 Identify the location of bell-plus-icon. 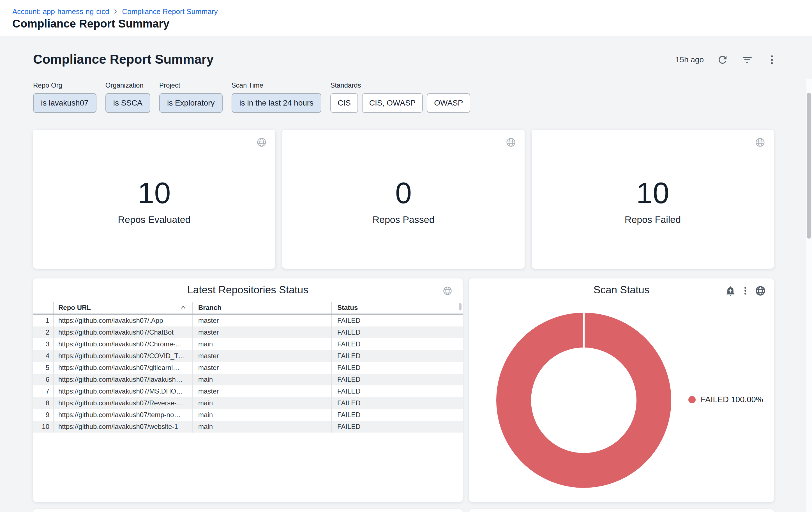
(730, 291).